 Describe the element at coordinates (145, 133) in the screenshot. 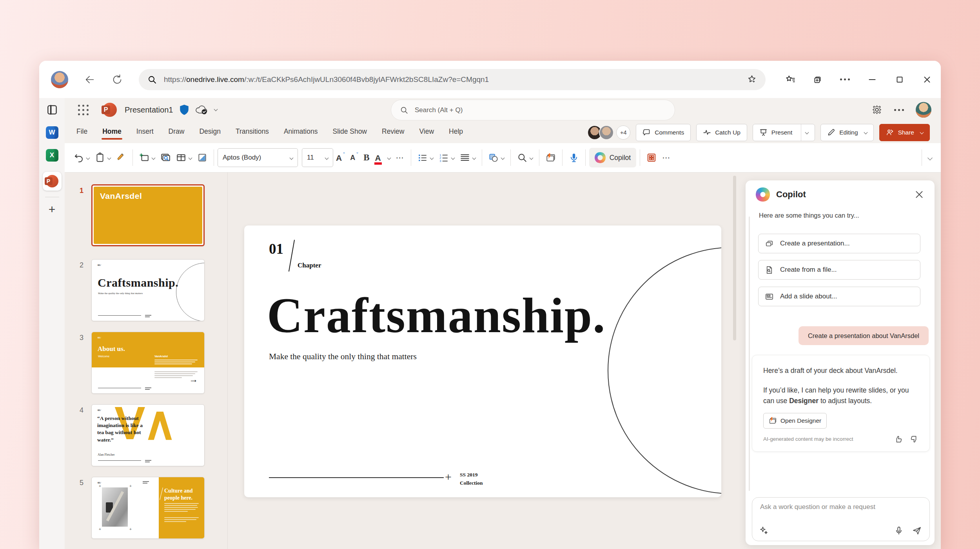

I see `tab-insert: Insert` at that location.